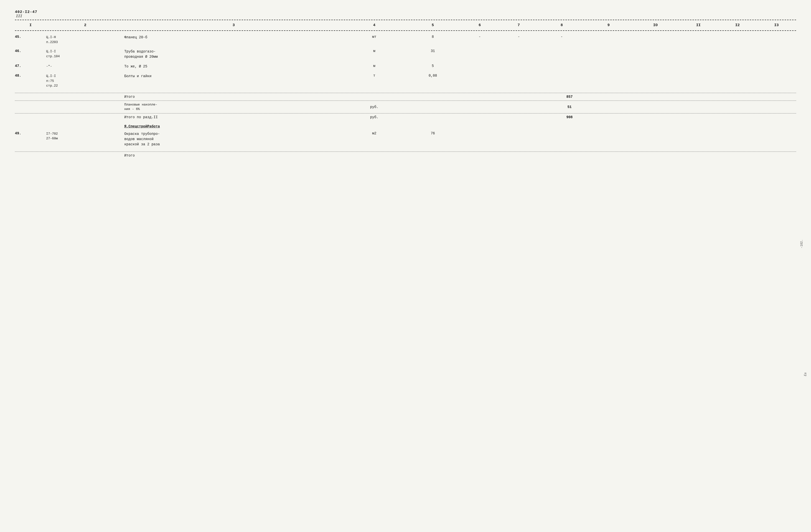  What do you see at coordinates (85, 136) in the screenshot?
I see `row-code-49: I7-70227-60м` at bounding box center [85, 136].